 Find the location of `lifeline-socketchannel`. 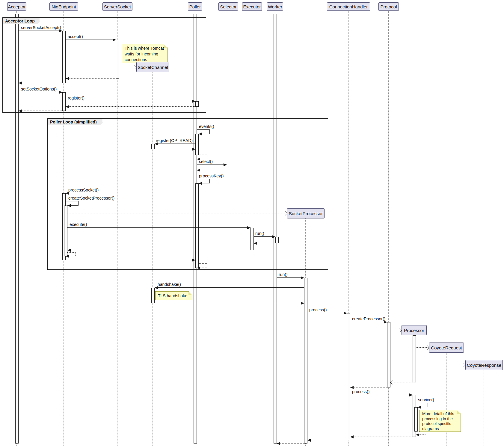

lifeline-socketchannel is located at coordinates (153, 259).